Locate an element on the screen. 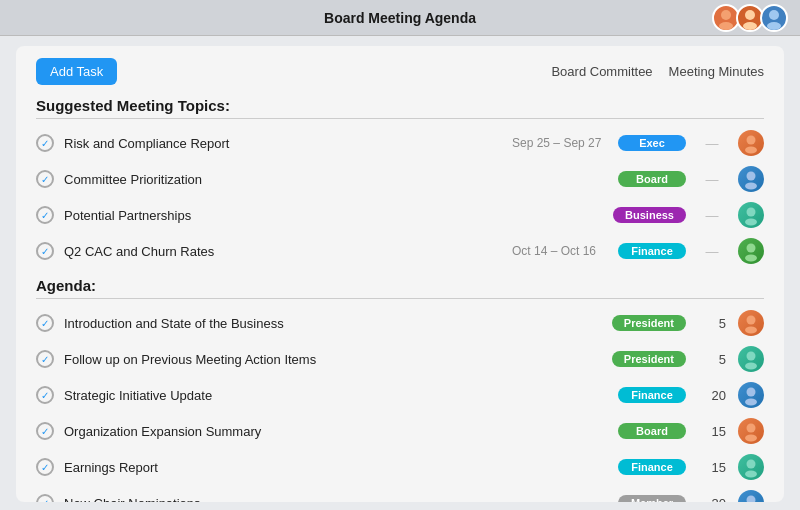 This screenshot has width=800, height=510. task-name: Strategic Initiative Update is located at coordinates (341, 396).